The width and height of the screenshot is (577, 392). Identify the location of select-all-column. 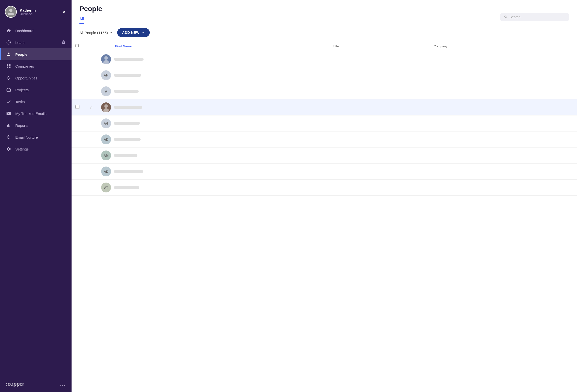
(78, 46).